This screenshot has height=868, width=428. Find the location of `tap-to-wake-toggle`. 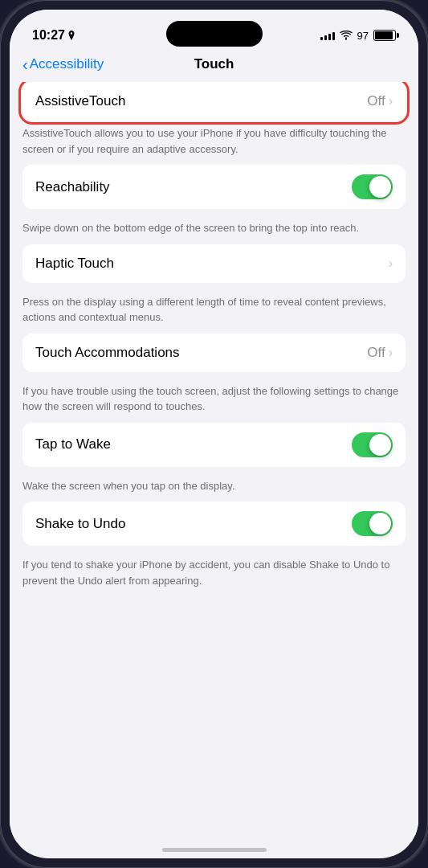

tap-to-wake-toggle is located at coordinates (373, 445).